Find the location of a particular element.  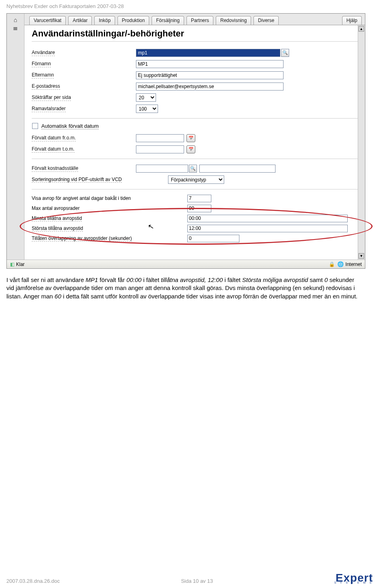

input-lastname is located at coordinates (210, 75).